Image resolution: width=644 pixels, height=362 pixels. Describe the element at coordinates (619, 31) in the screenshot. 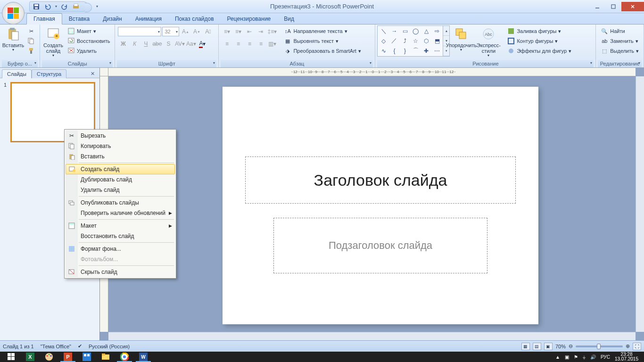

I see `find-button: 🔍Найти` at that location.